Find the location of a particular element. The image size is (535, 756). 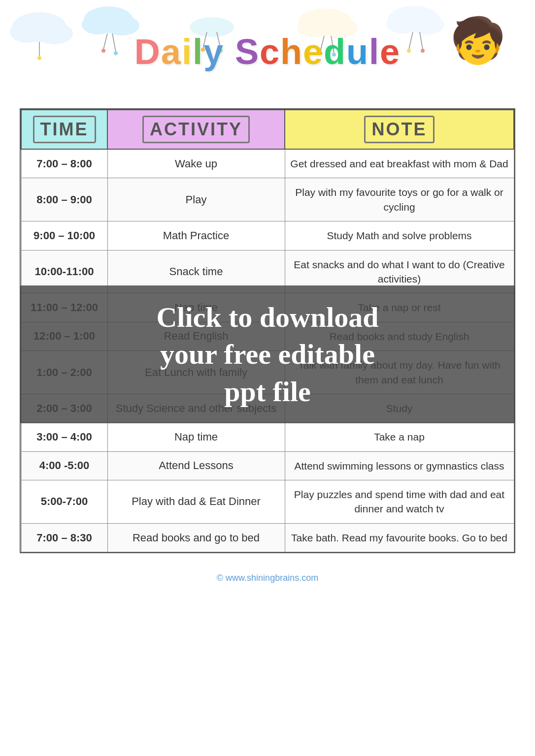

note-column-header: NOTE is located at coordinates (399, 129).